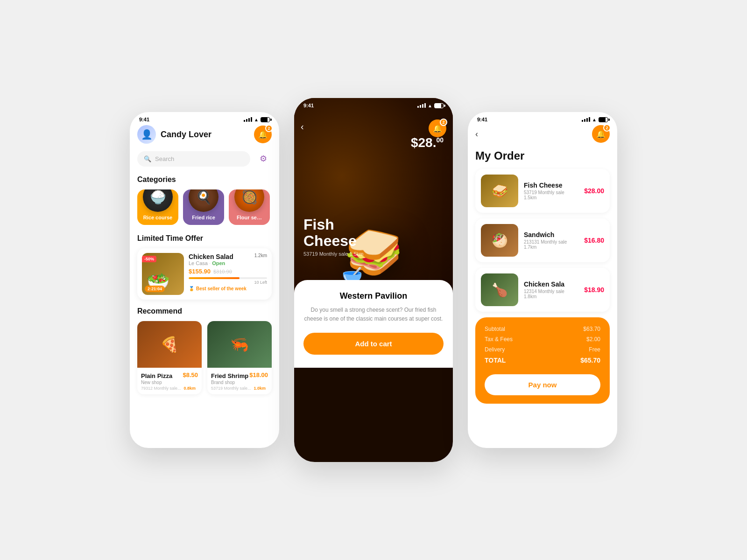 Image resolution: width=747 pixels, height=560 pixels. What do you see at coordinates (309, 105) in the screenshot?
I see `time-2: 9:41` at bounding box center [309, 105].